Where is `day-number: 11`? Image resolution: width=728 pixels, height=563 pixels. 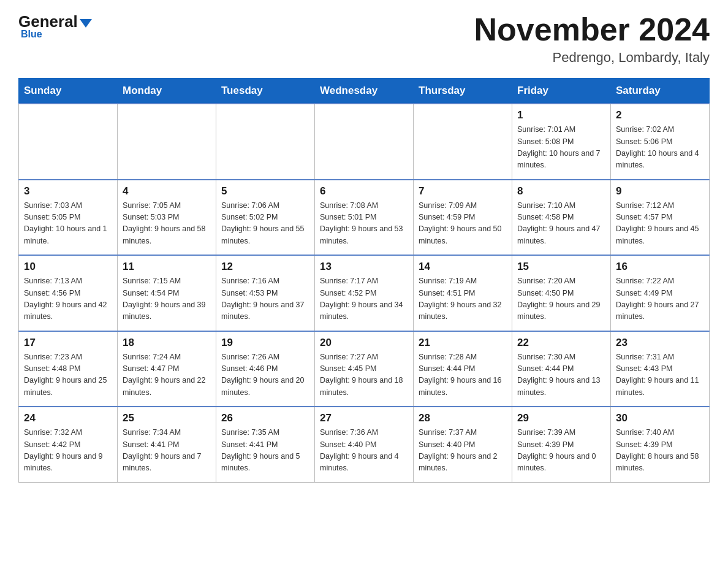
day-number: 11 is located at coordinates (167, 267).